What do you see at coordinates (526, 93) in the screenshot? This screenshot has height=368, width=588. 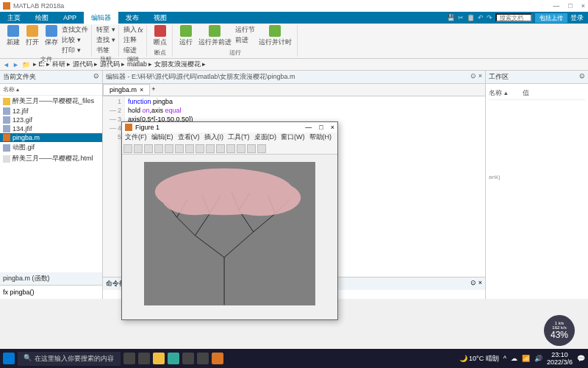 I see `ws-col-value: 值` at bounding box center [526, 93].